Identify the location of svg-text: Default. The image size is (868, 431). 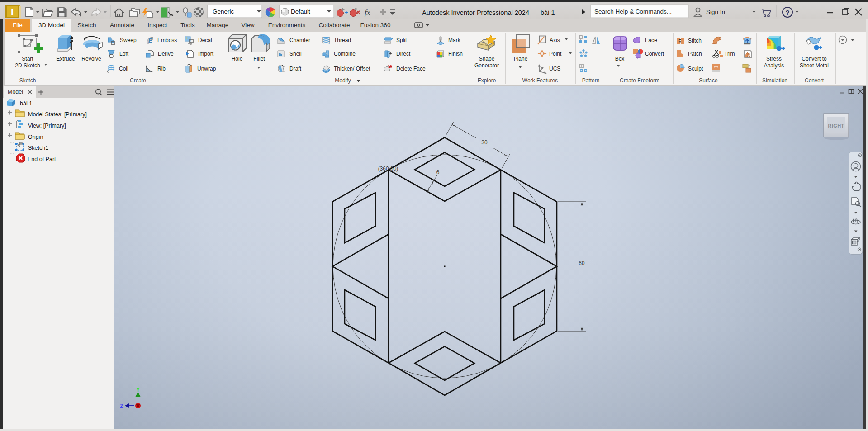
(300, 12).